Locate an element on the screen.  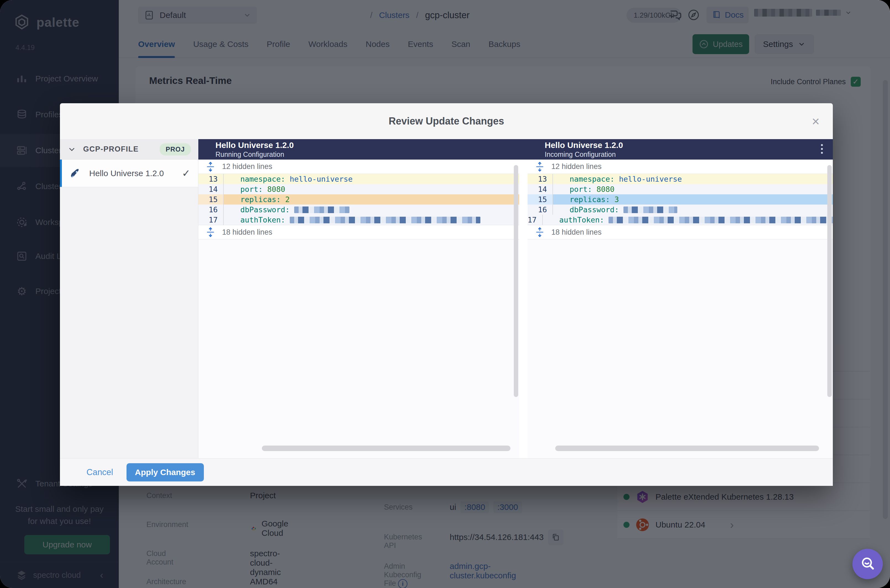
profile-panel: GCP-PROFILE PROJ Hello Universe 1.2.0 ✓ is located at coordinates (129, 298).